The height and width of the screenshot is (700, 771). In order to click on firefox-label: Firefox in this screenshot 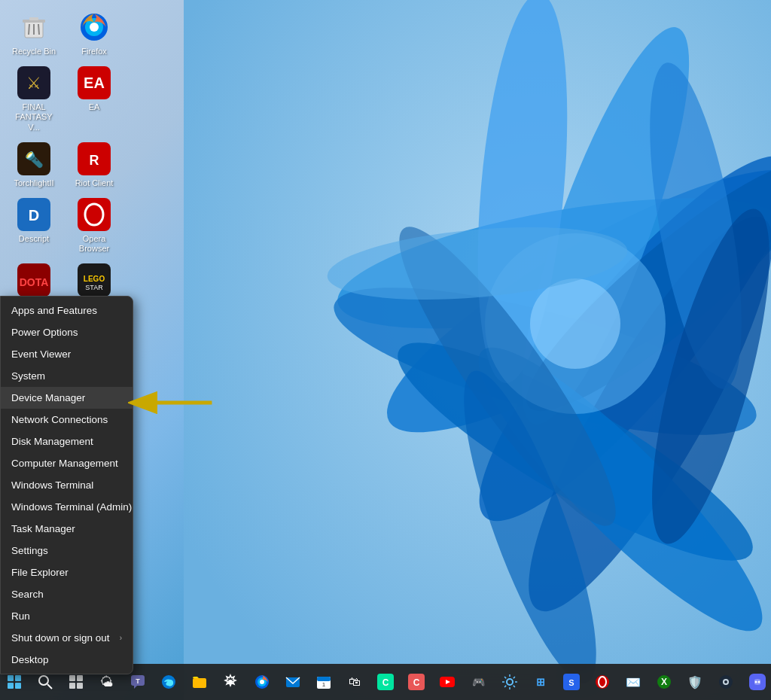, I will do `click(94, 51)`.